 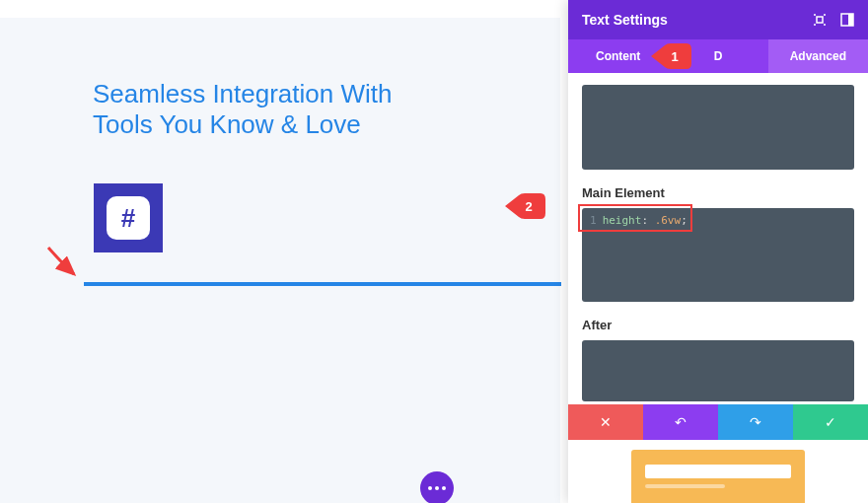 I want to click on callout-badge-2: 2, so click(x=526, y=206).